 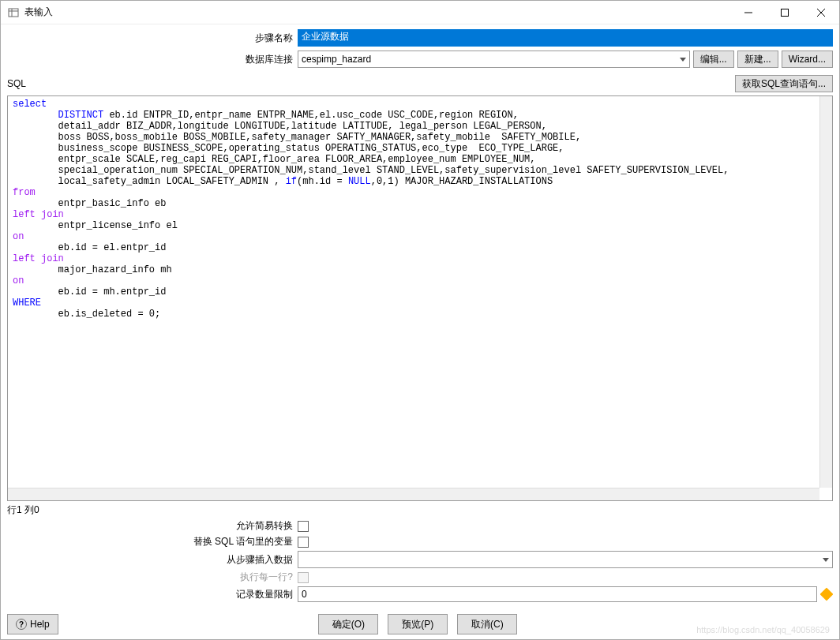 What do you see at coordinates (39, 13) in the screenshot?
I see `window-title: 表输入` at bounding box center [39, 13].